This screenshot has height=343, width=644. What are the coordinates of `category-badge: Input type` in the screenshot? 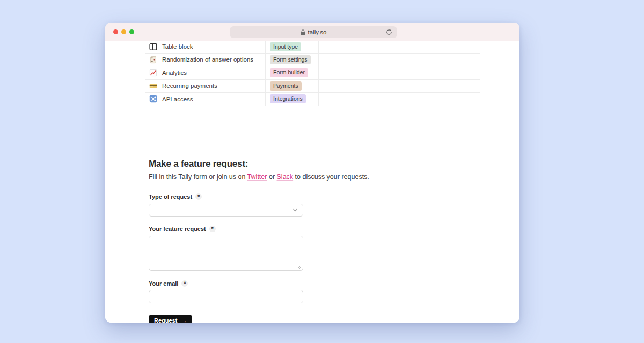 It's located at (286, 47).